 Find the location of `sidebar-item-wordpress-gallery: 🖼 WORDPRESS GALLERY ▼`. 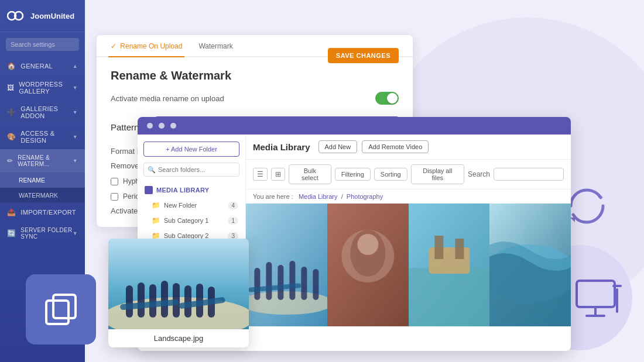

sidebar-item-wordpress-gallery: 🖼 WORDPRESS GALLERY ▼ is located at coordinates (42, 88).